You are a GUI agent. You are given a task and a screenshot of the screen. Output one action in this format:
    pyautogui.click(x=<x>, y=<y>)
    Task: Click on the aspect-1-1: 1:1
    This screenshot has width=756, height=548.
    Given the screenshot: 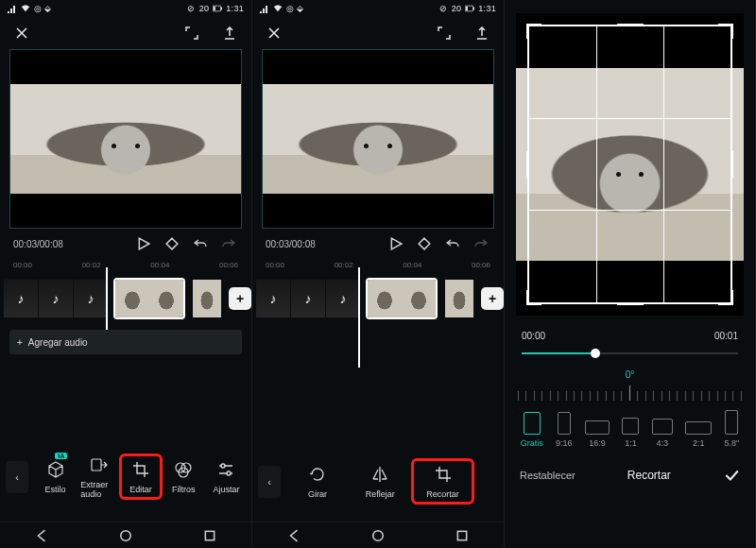 What is the action you would take?
    pyautogui.click(x=630, y=433)
    